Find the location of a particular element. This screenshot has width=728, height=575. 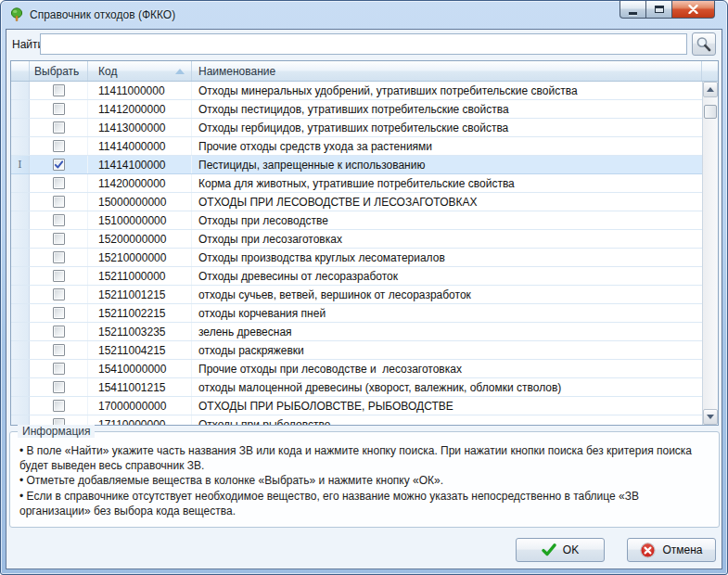

scrollbar-thumb is located at coordinates (710, 111).